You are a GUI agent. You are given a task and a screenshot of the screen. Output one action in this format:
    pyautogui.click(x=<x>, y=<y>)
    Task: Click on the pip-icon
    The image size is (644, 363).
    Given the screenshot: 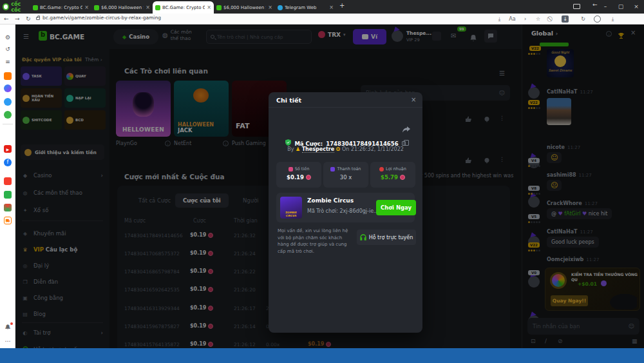 What is the action you would take?
    pyautogui.click(x=577, y=6)
    